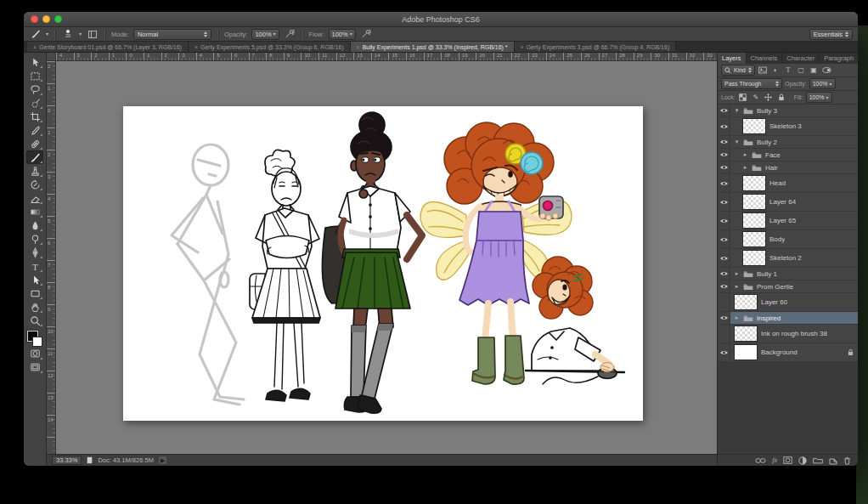 The height and width of the screenshot is (504, 868). Describe the element at coordinates (801, 58) in the screenshot. I see `panel-tab-character: Character` at that location.